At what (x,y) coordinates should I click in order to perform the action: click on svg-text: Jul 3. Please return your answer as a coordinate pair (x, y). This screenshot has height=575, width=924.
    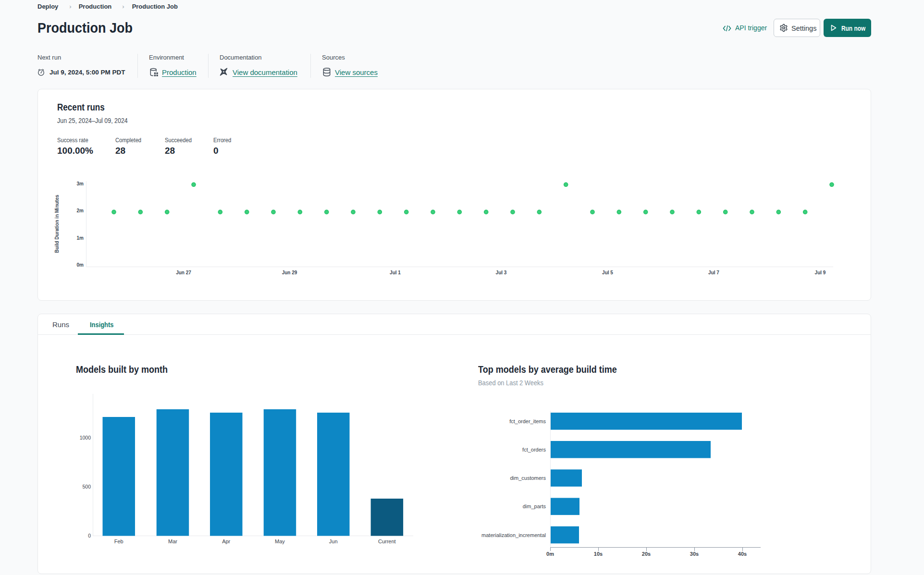
    Looking at the image, I should click on (502, 273).